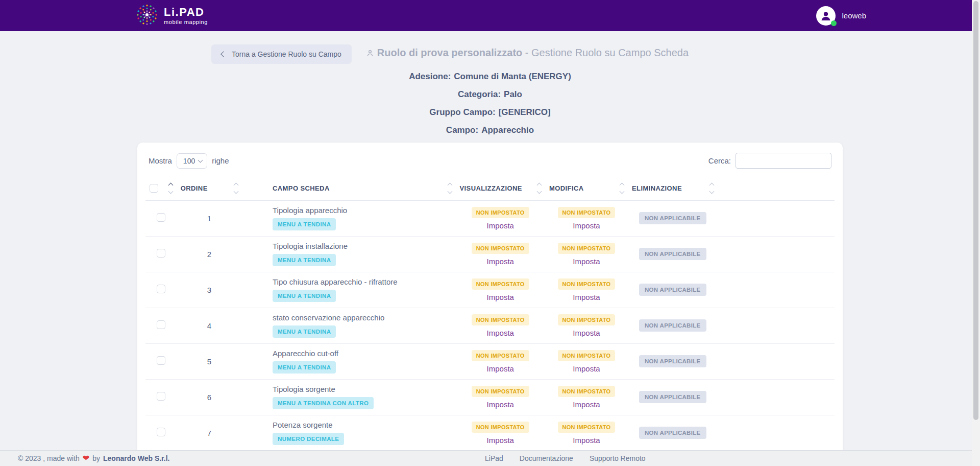 The image size is (980, 466). I want to click on ordine-cell: 6, so click(209, 397).